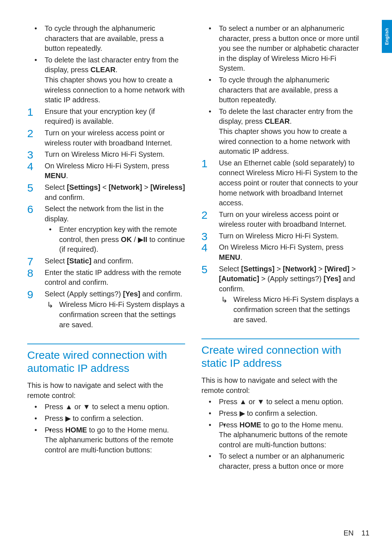 The height and width of the screenshot is (554, 392). What do you see at coordinates (115, 239) in the screenshot?
I see `sub-bullet-list: Enter encryption key with the remote con…` at bounding box center [115, 239].